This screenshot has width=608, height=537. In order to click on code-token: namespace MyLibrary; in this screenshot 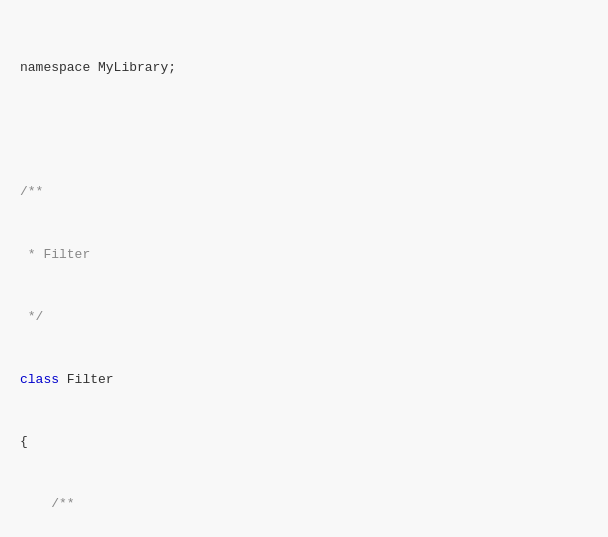, I will do `click(98, 68)`.